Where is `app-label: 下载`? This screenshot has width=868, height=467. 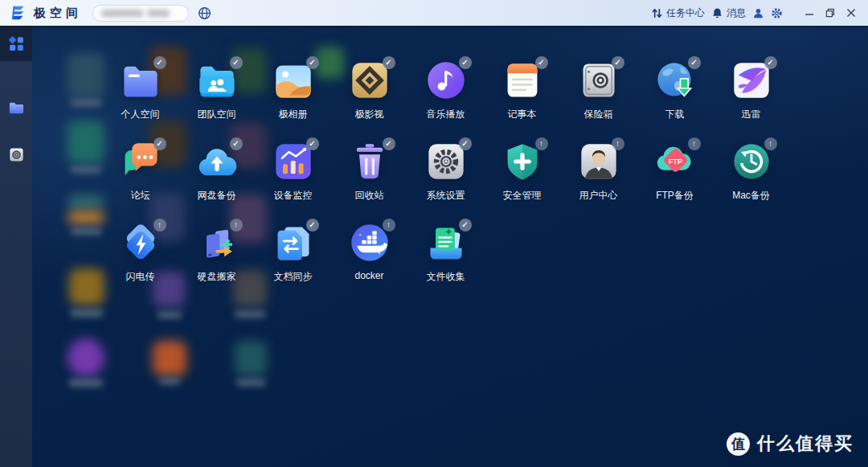 app-label: 下载 is located at coordinates (675, 114).